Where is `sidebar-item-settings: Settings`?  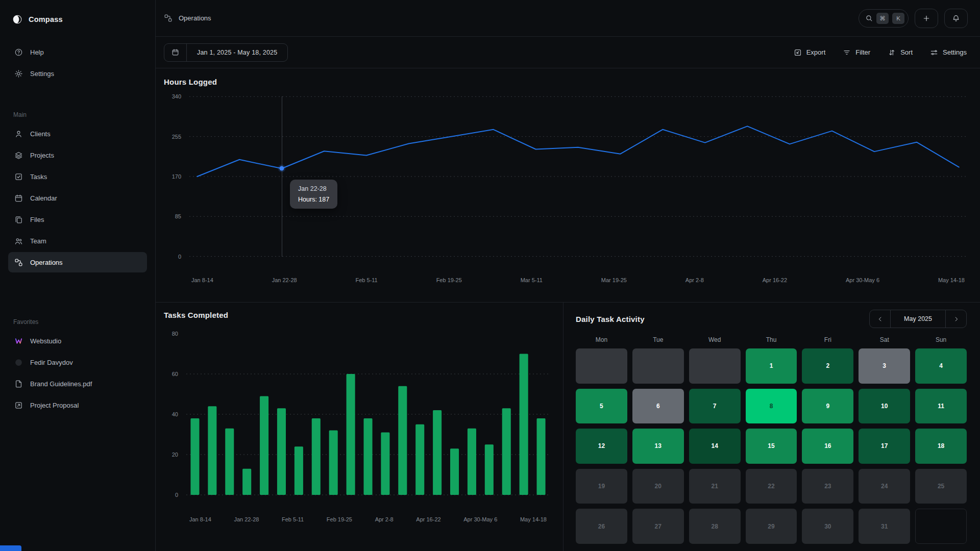
sidebar-item-settings: Settings is located at coordinates (78, 73).